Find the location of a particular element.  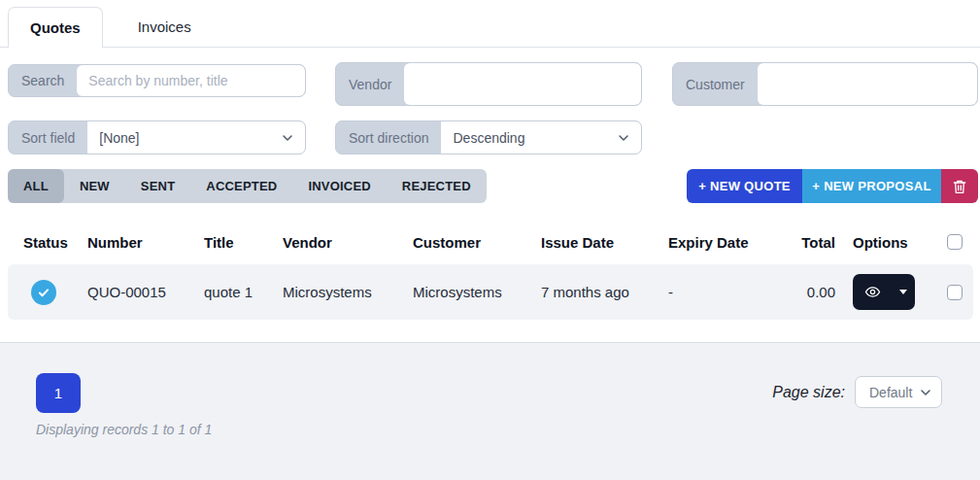

row-title: quote 1 is located at coordinates (243, 291).